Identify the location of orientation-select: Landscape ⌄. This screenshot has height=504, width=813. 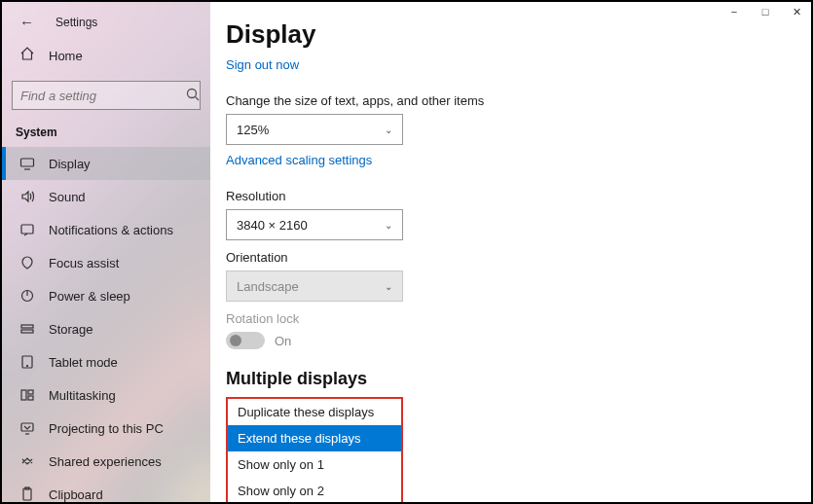
(314, 286).